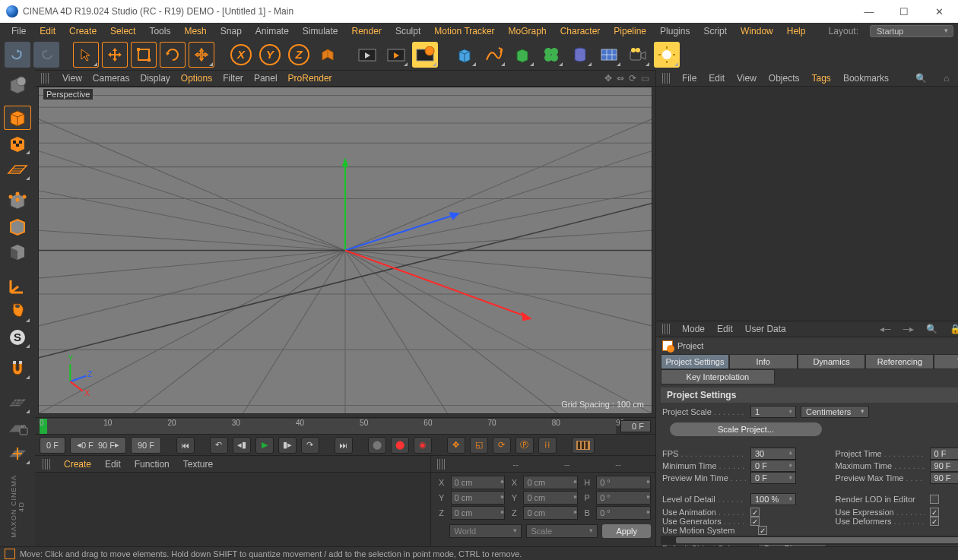 The height and width of the screenshot is (560, 958). Describe the element at coordinates (944, 454) in the screenshot. I see `project-time-input: 0 F` at that location.